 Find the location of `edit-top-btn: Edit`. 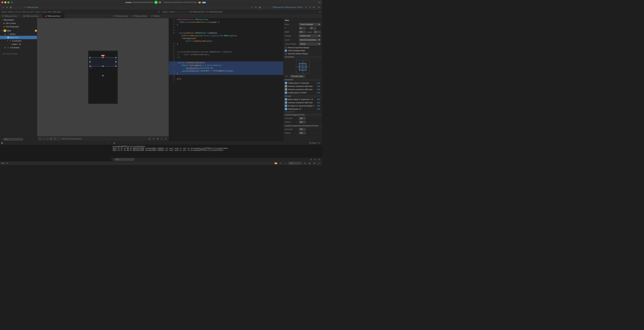

edit-top-btn: Edit is located at coordinates (318, 106).